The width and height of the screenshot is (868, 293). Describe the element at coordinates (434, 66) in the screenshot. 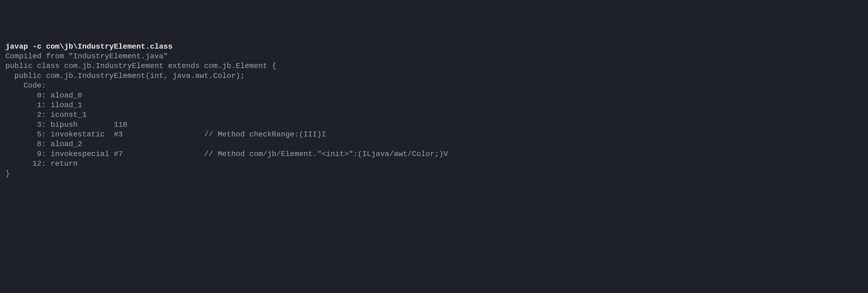

I see `output-line: public class com.jb.IndustryElement exte…` at that location.